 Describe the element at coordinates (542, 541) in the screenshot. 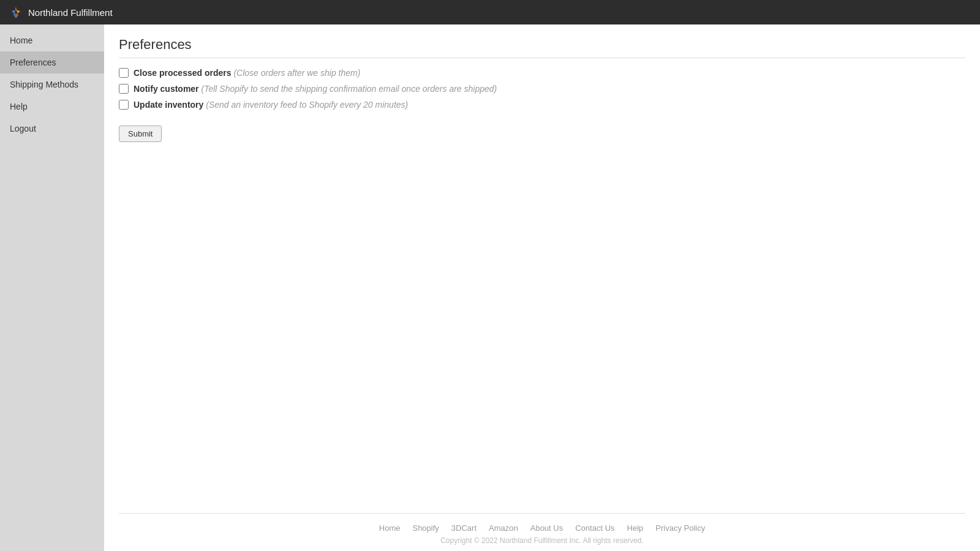

I see `footer-copyright: Copyright © 2022 Northland Fulfillment I…` at that location.